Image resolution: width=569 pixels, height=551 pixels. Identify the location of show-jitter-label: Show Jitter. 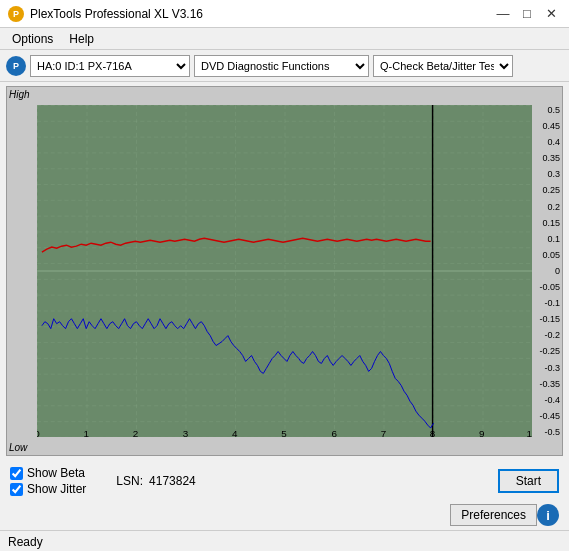
(56, 489).